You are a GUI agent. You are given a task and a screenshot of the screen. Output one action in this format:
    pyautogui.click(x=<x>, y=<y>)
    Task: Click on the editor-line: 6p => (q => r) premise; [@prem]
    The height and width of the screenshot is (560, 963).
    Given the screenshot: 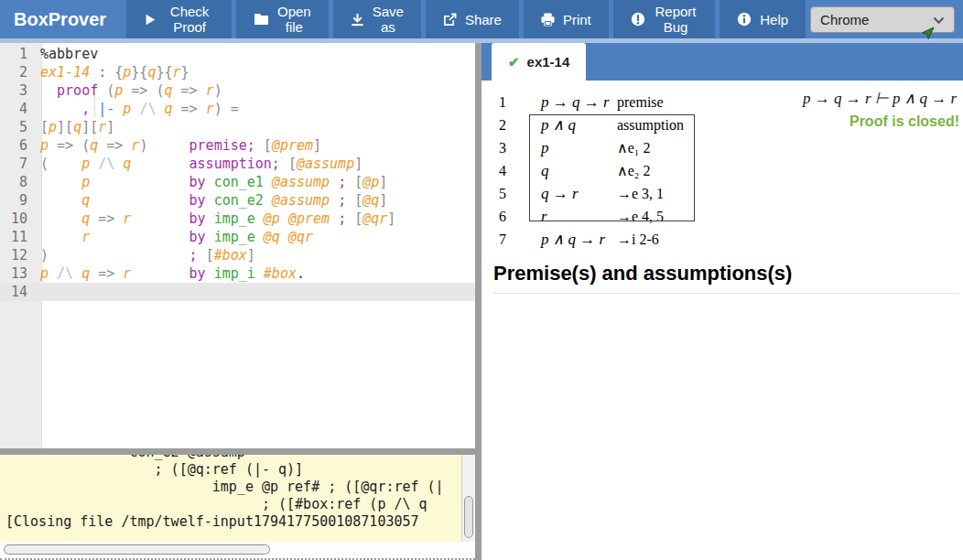 What is the action you would take?
    pyautogui.click(x=238, y=145)
    